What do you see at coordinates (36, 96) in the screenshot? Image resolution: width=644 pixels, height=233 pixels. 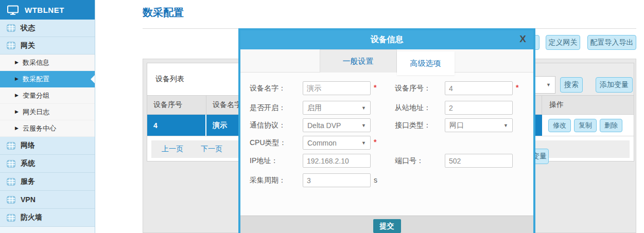 I see `sidebar-subitem-label: 变量分组` at bounding box center [36, 96].